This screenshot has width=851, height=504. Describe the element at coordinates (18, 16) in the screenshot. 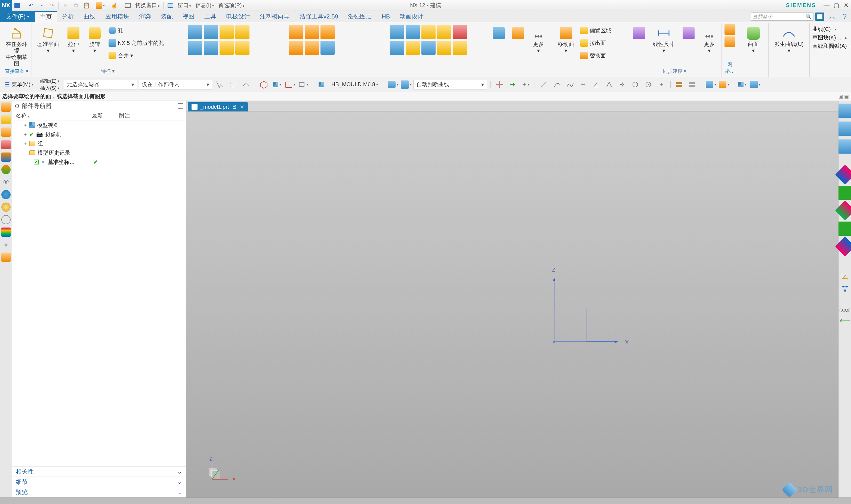

I see `file-menu: 文件(F)` at that location.